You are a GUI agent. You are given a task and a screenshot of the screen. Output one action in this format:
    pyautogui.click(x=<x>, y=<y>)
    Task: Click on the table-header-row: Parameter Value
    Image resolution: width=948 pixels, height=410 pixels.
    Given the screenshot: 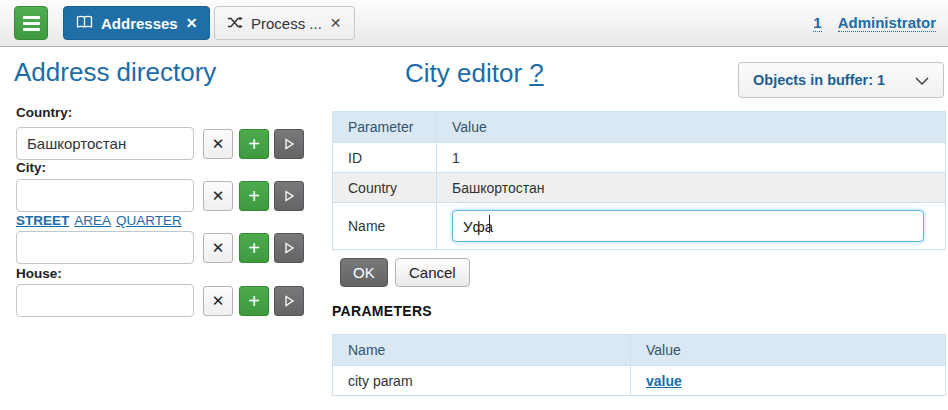 What is the action you would take?
    pyautogui.click(x=640, y=128)
    